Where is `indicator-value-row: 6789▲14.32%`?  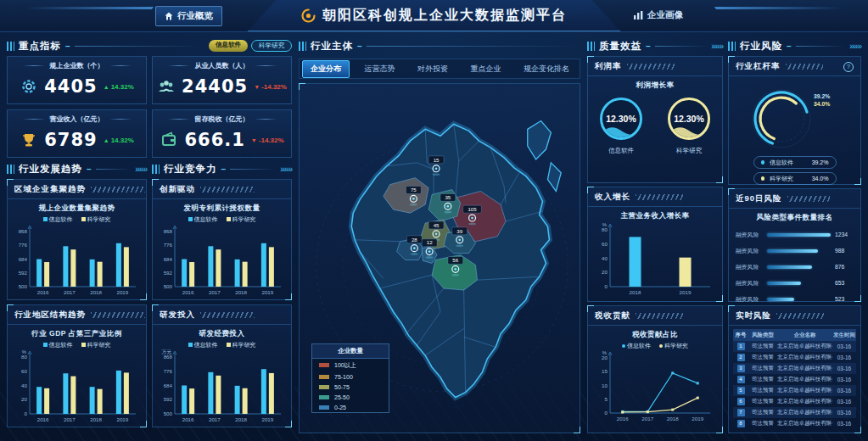
indicator-value-row: 6789▲14.32% is located at coordinates (76, 140).